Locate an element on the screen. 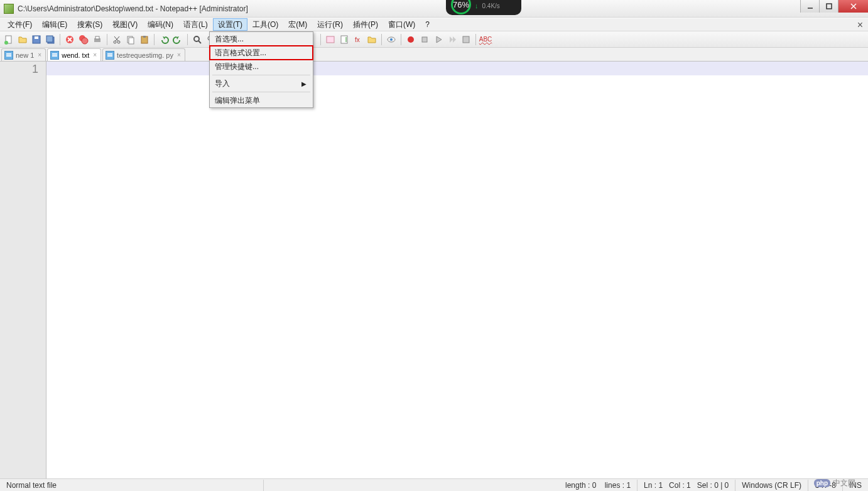 This screenshot has height=491, width=868. overlay-percent: 76% is located at coordinates (461, 5).